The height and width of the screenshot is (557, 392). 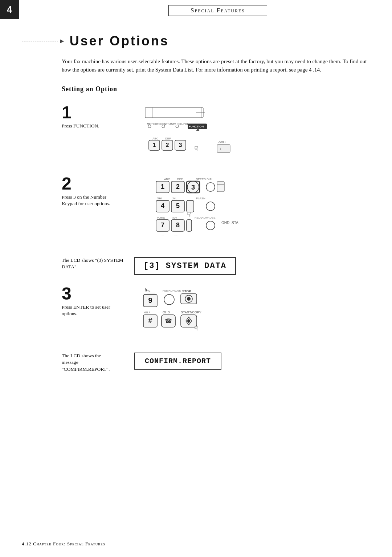 I want to click on step-3-buttons-svg: MV2 ↳ 9 REDIAL/PAUSE STOP HELP #, so click(x=189, y=312).